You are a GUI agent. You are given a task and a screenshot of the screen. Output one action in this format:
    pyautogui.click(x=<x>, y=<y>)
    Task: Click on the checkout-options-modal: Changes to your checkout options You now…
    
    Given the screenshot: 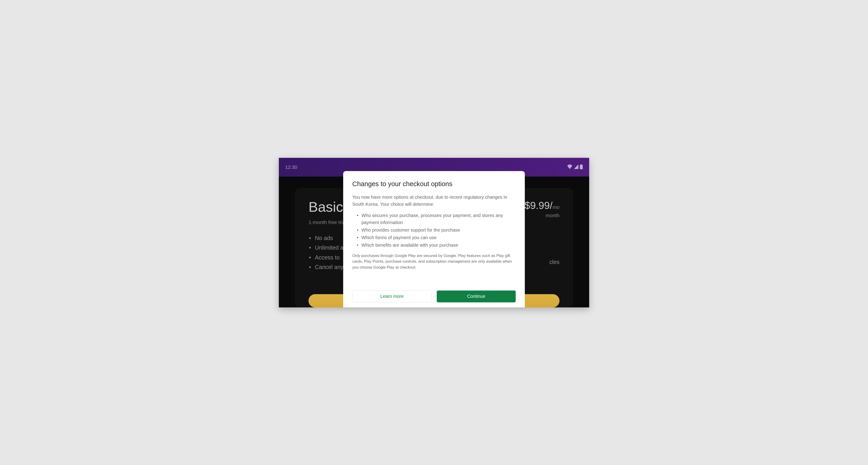 What is the action you would take?
    pyautogui.click(x=434, y=239)
    